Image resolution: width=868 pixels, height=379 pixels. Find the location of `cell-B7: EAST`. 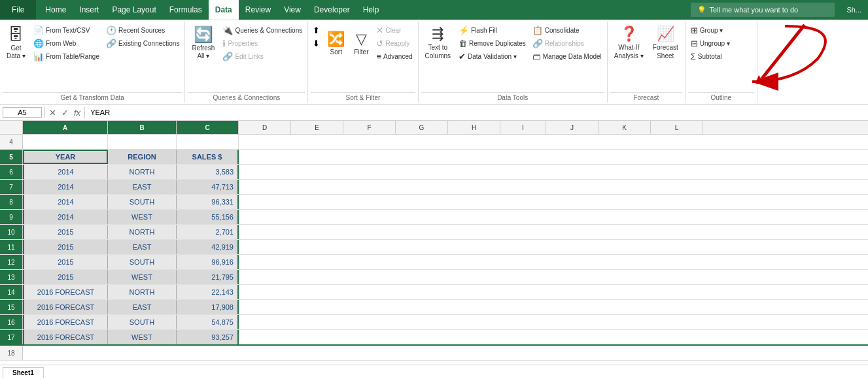

cell-B7: EAST is located at coordinates (143, 187).